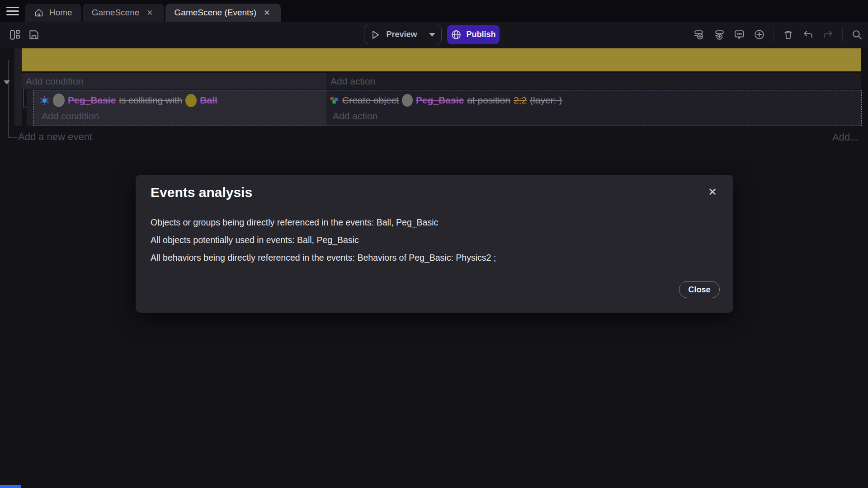 Image resolution: width=868 pixels, height=488 pixels. Describe the element at coordinates (434, 34) in the screenshot. I see `toolbar: Preview Publish` at that location.